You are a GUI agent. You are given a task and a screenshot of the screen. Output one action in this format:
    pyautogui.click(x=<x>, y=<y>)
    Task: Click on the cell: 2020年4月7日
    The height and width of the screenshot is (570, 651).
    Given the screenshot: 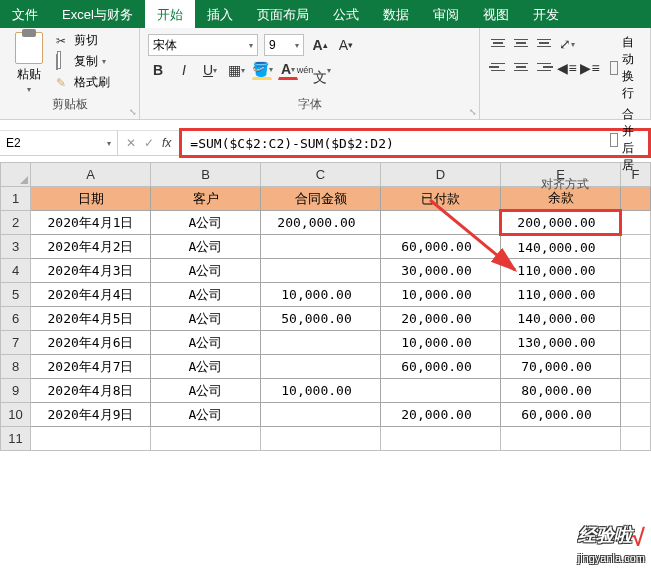 What is the action you would take?
    pyautogui.click(x=91, y=367)
    